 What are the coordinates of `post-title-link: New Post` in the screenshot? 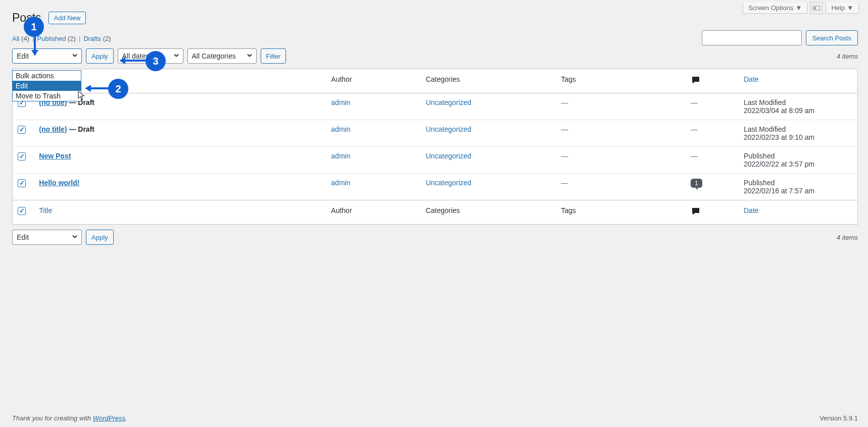 It's located at (55, 156).